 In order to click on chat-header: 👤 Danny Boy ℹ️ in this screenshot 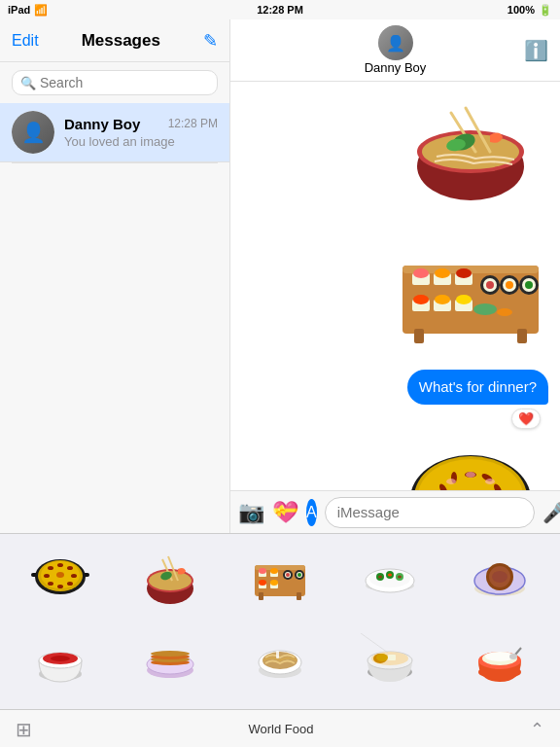, I will do `click(395, 51)`.